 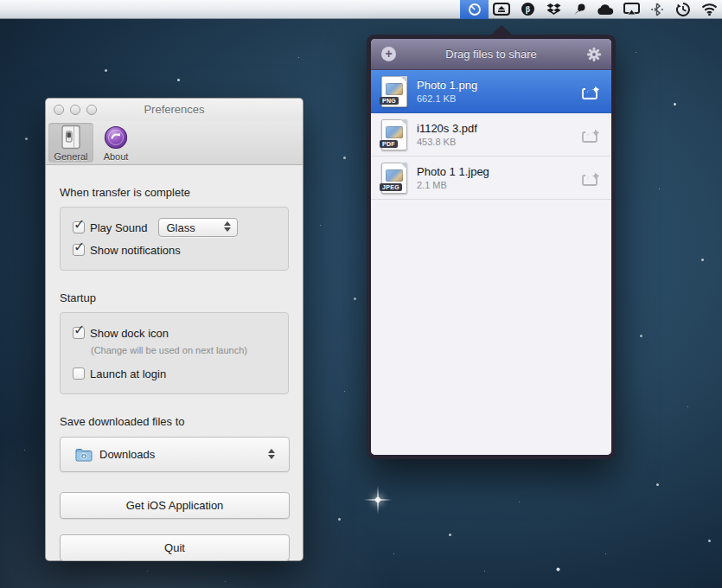 I want to click on cloud-menu-icon, so click(x=605, y=10).